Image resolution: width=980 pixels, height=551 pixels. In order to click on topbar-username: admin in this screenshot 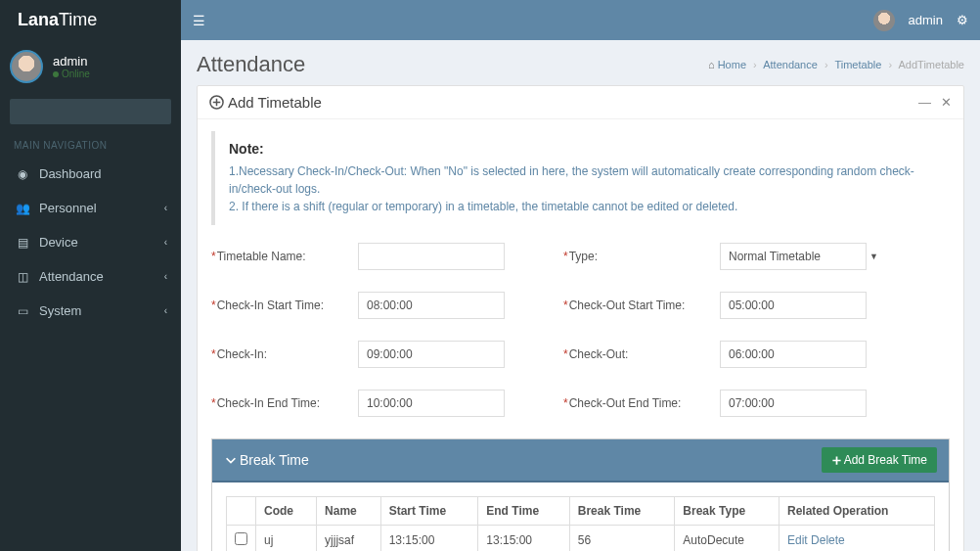, I will do `click(925, 20)`.